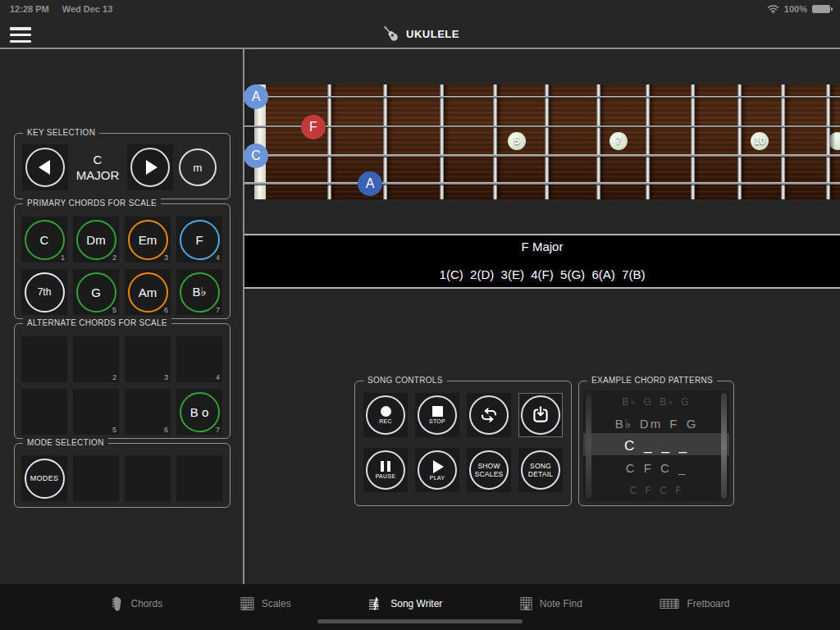 The width and height of the screenshot is (840, 630). I want to click on pattern-row-selected: C _ _ _, so click(656, 446).